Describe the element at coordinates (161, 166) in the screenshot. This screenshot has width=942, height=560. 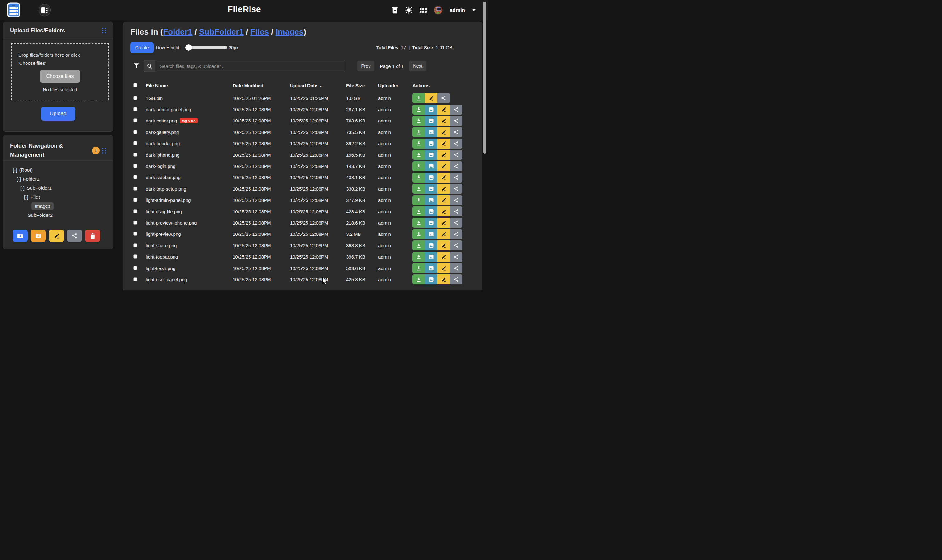
I see `file-name: dark-login.png` at that location.